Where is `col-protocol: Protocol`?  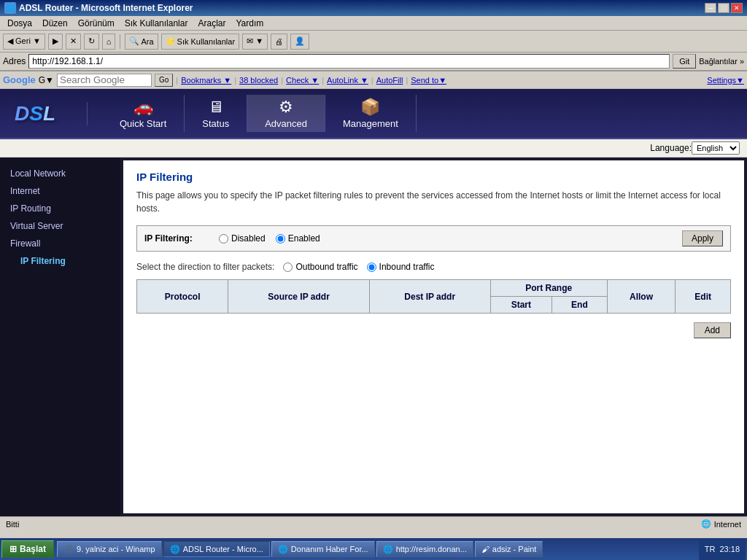
col-protocol: Protocol is located at coordinates (182, 297).